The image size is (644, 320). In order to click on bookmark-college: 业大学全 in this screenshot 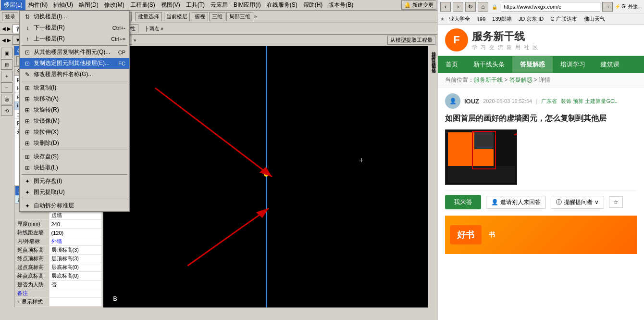, I will do `click(459, 19)`.